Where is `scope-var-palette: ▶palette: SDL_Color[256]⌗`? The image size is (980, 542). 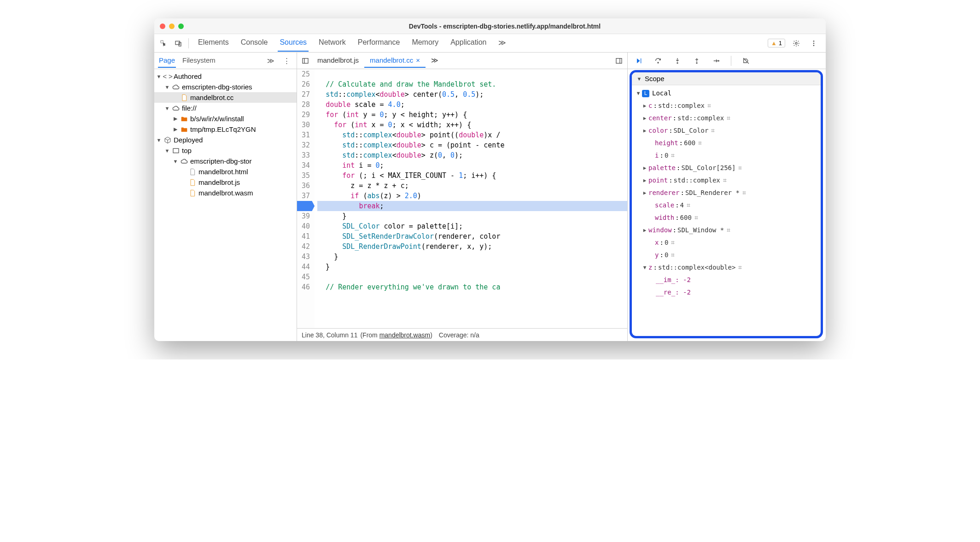
scope-var-palette: ▶palette: SDL_Color[256]⌗ is located at coordinates (726, 168).